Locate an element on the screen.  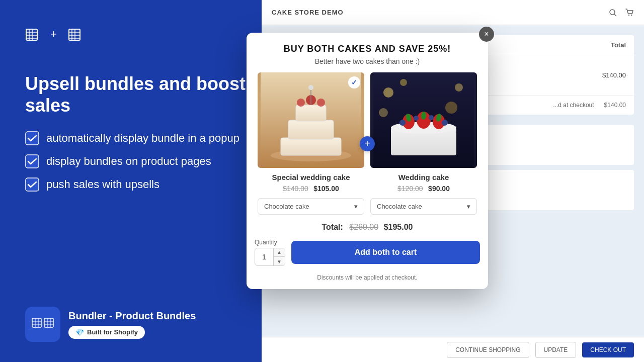
feature-item-1: automatically display bundle in a popup is located at coordinates (151, 138).